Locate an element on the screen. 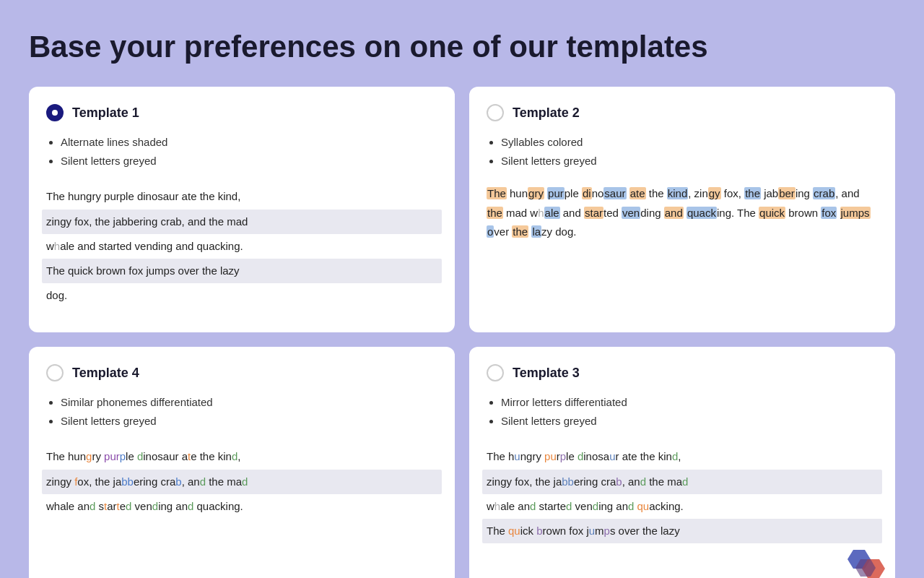 The height and width of the screenshot is (578, 924). template-1-sample: The hungry purple dinosaur ate the kind,… is located at coordinates (242, 246).